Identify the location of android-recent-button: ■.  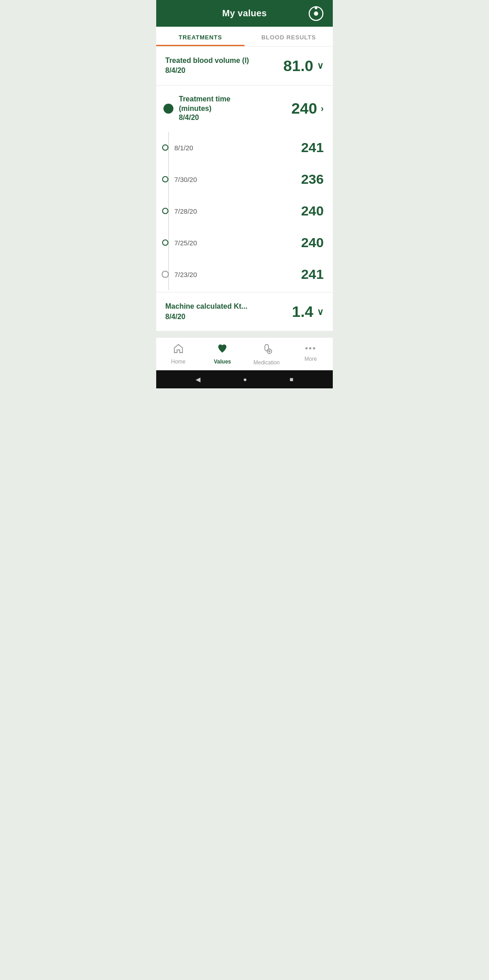
(292, 379).